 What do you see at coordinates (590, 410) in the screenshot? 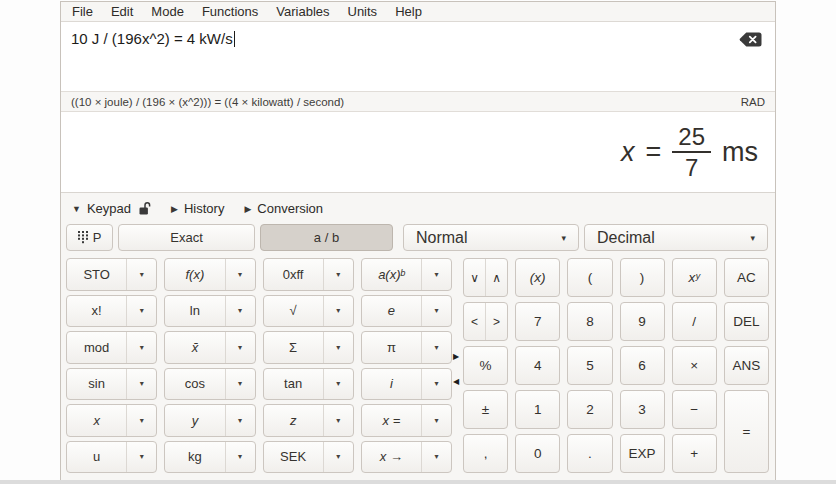
I see `key-2: 2` at bounding box center [590, 410].